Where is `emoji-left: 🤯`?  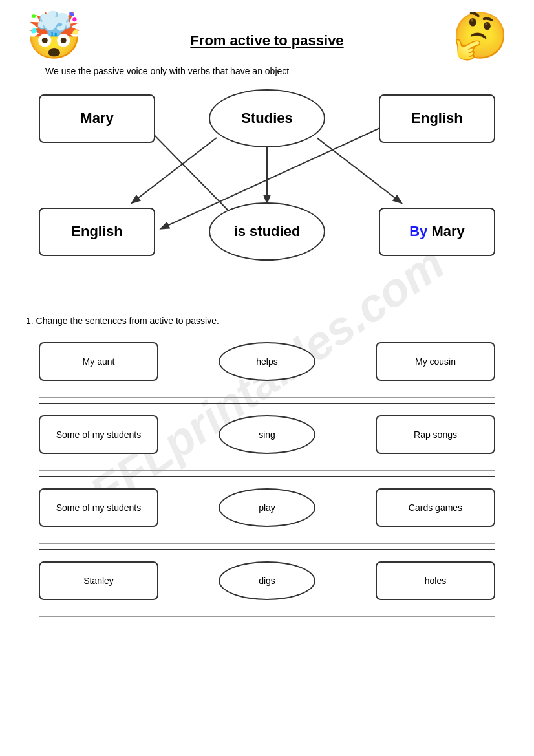
emoji-left: 🤯 is located at coordinates (54, 36).